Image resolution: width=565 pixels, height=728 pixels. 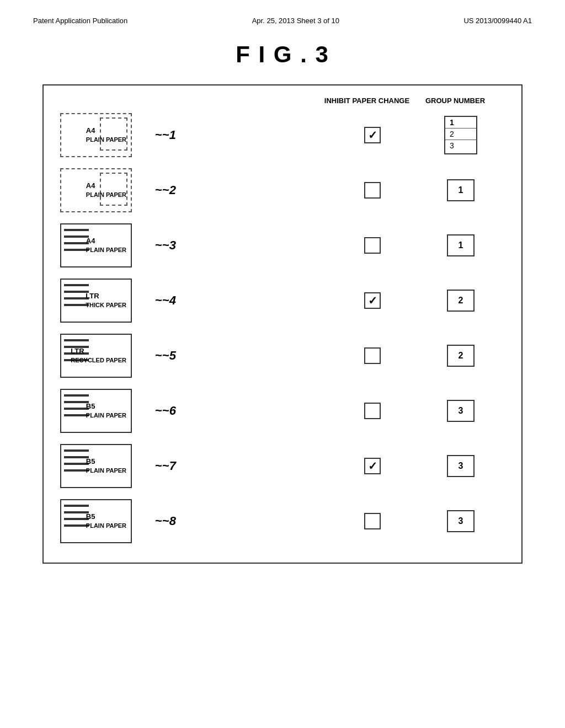 What do you see at coordinates (461, 135) in the screenshot?
I see `group-cell: 123` at bounding box center [461, 135].